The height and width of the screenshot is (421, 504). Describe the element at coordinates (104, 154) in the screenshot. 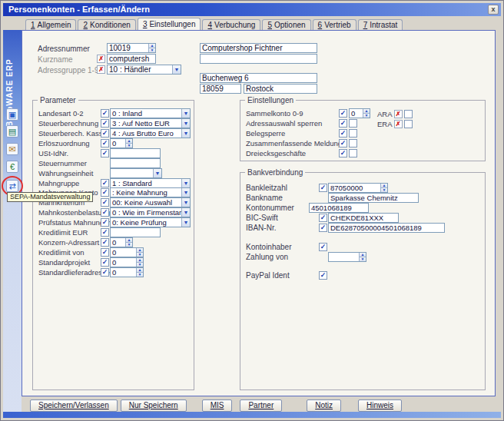

I see `ust-idnr-checkbox: ✓` at that location.